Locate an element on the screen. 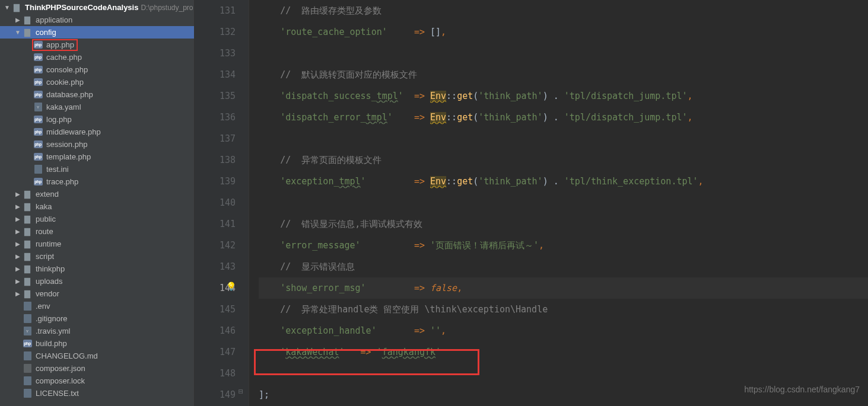 Image resolution: width=868 pixels, height=406 pixels. tree-item--env: .env is located at coordinates (97, 306).